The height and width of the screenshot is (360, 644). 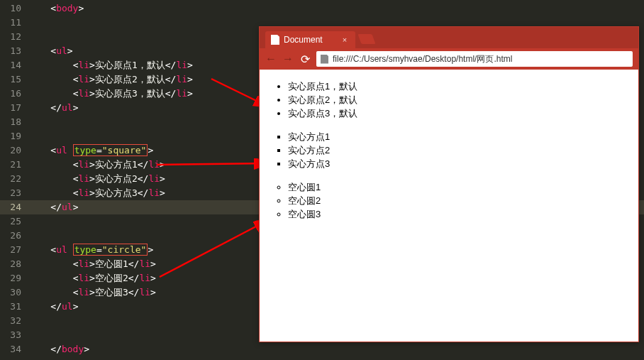 What do you see at coordinates (463, 163) in the screenshot?
I see `list-item: 实心方点3` at bounding box center [463, 163].